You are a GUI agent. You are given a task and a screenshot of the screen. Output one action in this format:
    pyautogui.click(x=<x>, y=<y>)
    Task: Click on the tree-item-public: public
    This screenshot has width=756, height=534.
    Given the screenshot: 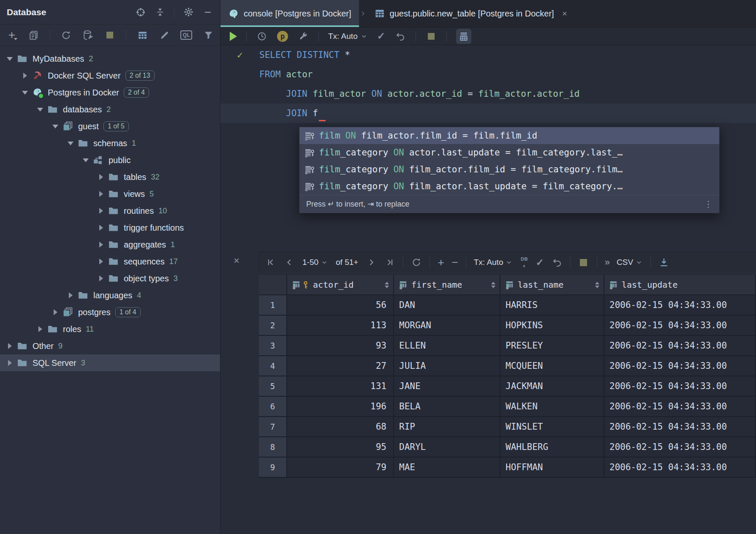 What is the action you would take?
    pyautogui.click(x=110, y=160)
    